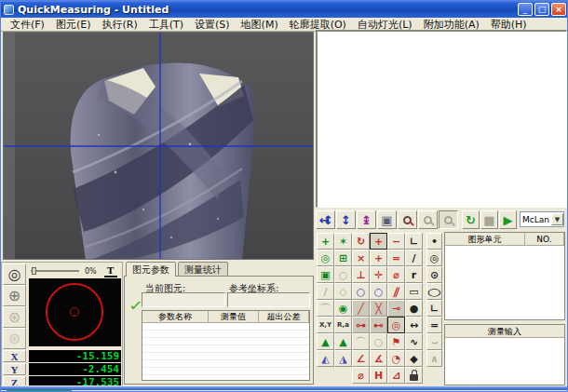 The image size is (568, 392). I want to click on stop-button: ■, so click(490, 220).